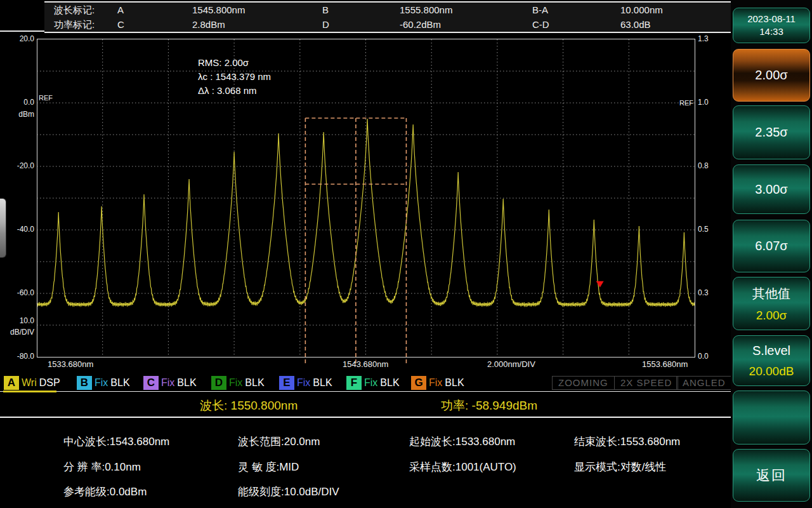 The height and width of the screenshot is (508, 812). I want to click on power-readout-label: 功率:, so click(454, 405).